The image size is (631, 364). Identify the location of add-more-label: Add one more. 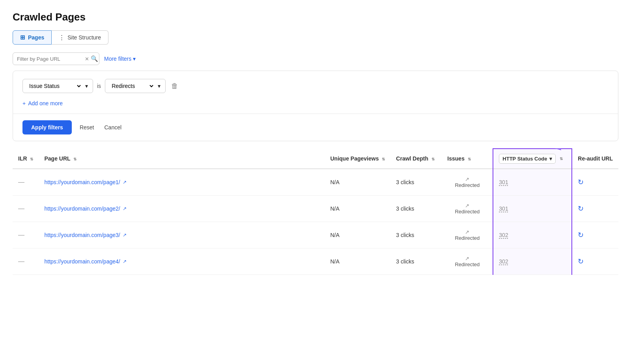
(45, 103).